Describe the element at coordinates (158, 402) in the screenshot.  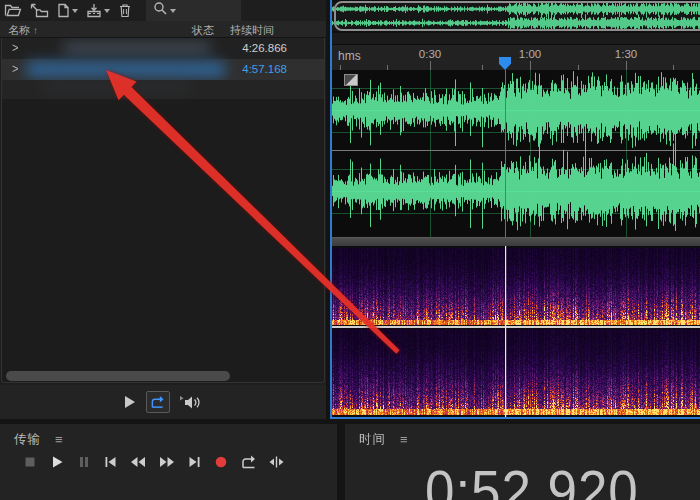
I see `preview-loop-button-active` at that location.